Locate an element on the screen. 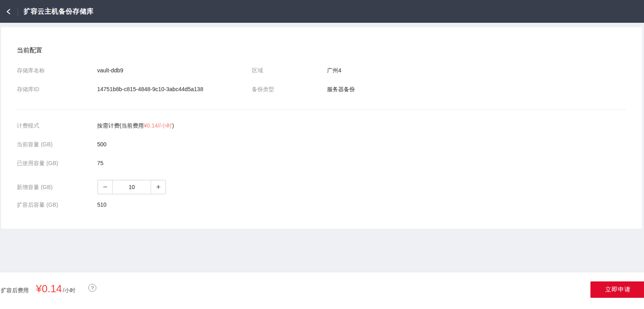 The image size is (644, 309). vault-name-value: vault-ddb9 is located at coordinates (110, 70).